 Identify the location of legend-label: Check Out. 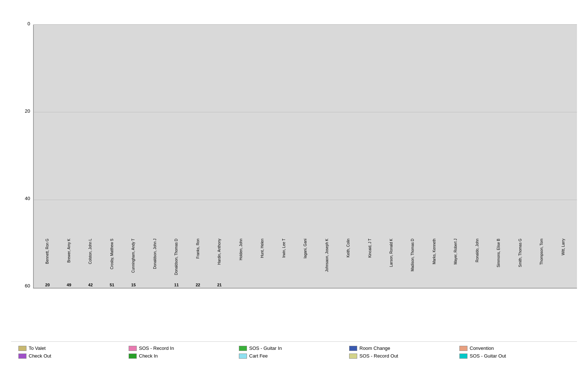
(40, 356).